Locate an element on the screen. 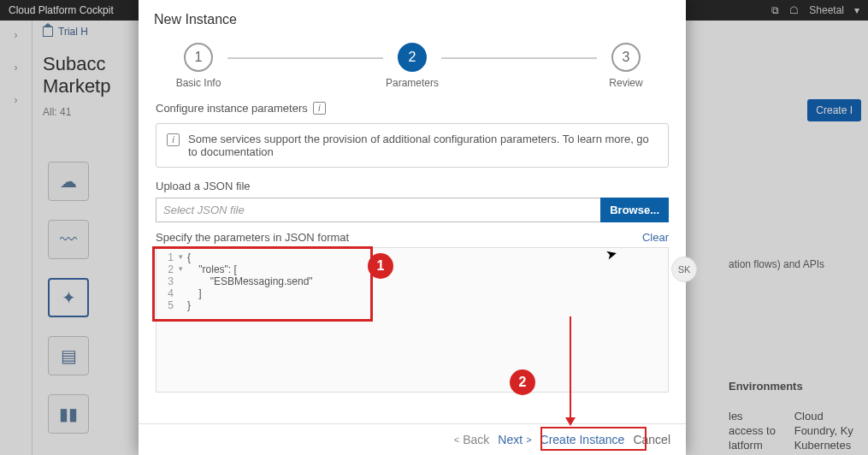 The width and height of the screenshot is (868, 455). fold-icon-1: ▾ is located at coordinates (183, 257).